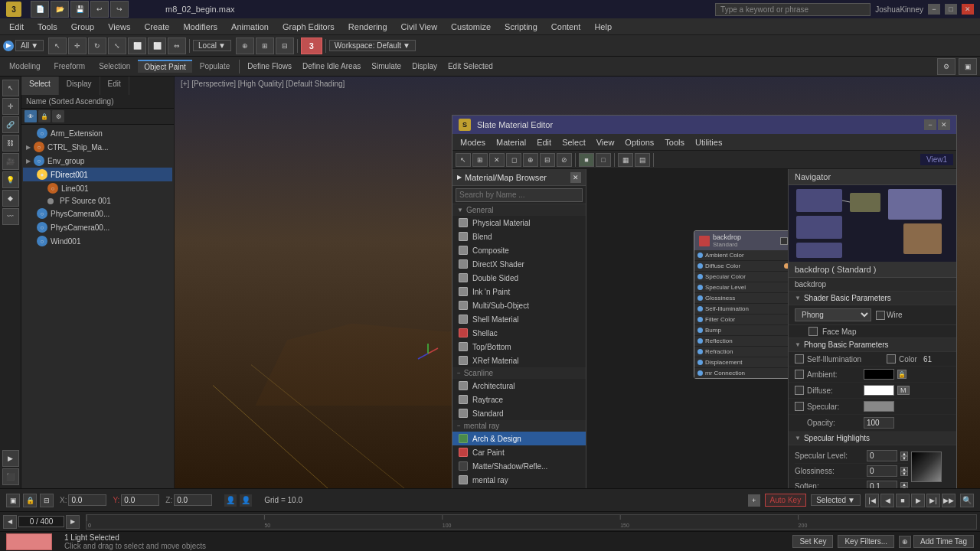 This screenshot has height=551, width=980. What do you see at coordinates (519, 292) in the screenshot?
I see `browser-item-inkpaint: Ink 'n Paint` at bounding box center [519, 292].